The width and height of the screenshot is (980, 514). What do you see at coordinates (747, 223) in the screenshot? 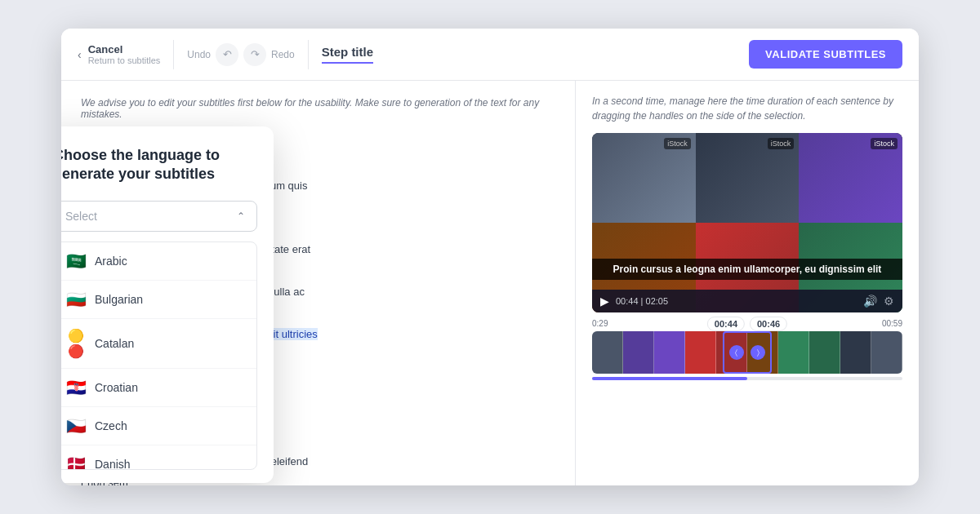
I see `video-container: iStock iStock iStock Proin cursus a leog` at bounding box center [747, 223].